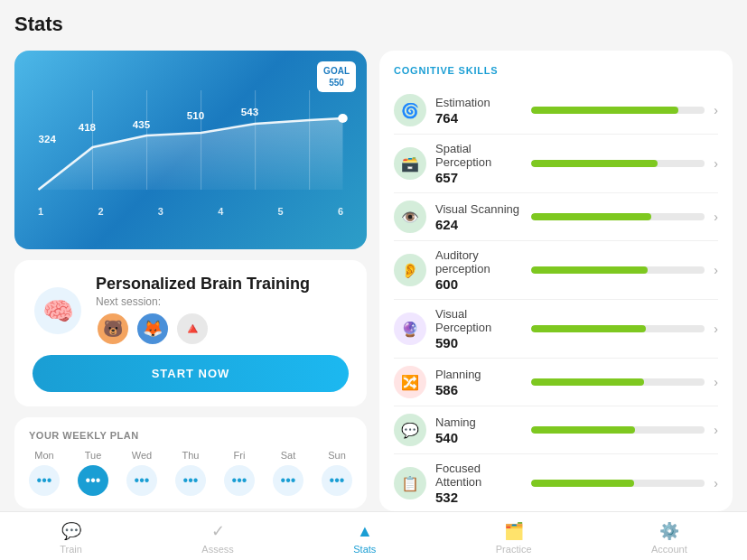 This screenshot has width=747, height=560. What do you see at coordinates (374, 18) in the screenshot?
I see `page-title: Stats` at bounding box center [374, 18].